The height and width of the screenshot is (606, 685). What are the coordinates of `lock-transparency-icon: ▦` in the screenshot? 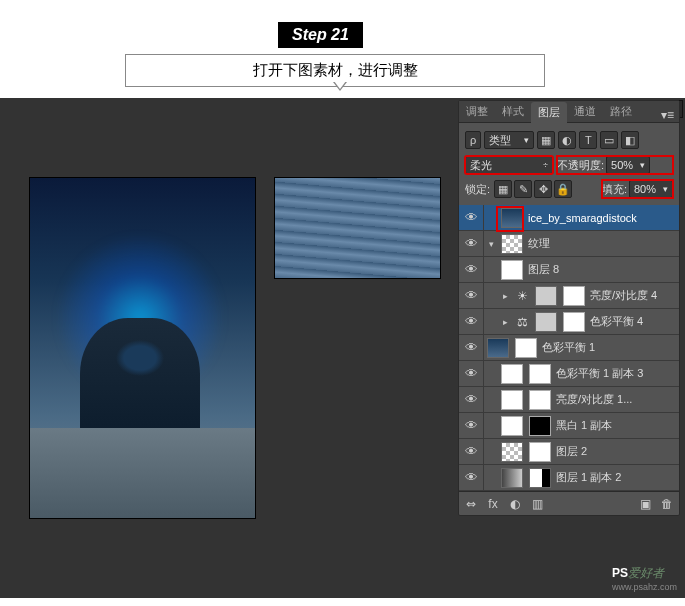 It's located at (503, 189).